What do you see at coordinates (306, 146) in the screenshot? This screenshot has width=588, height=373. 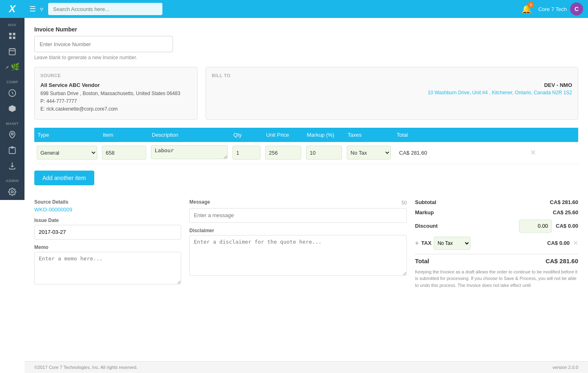 I see `items-table: Type Item Description Qty Unit Price Mar…` at bounding box center [306, 146].